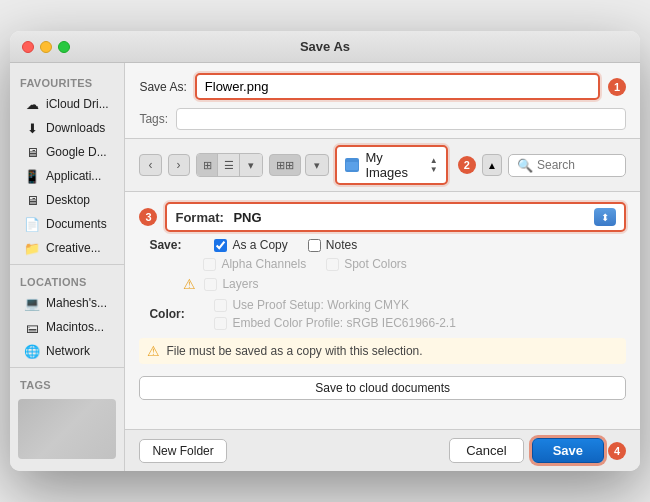 Image resolution: width=650 pixels, height=502 pixels. What do you see at coordinates (32, 327) in the screenshot?
I see `macintosh-icon: 🖴` at bounding box center [32, 327].